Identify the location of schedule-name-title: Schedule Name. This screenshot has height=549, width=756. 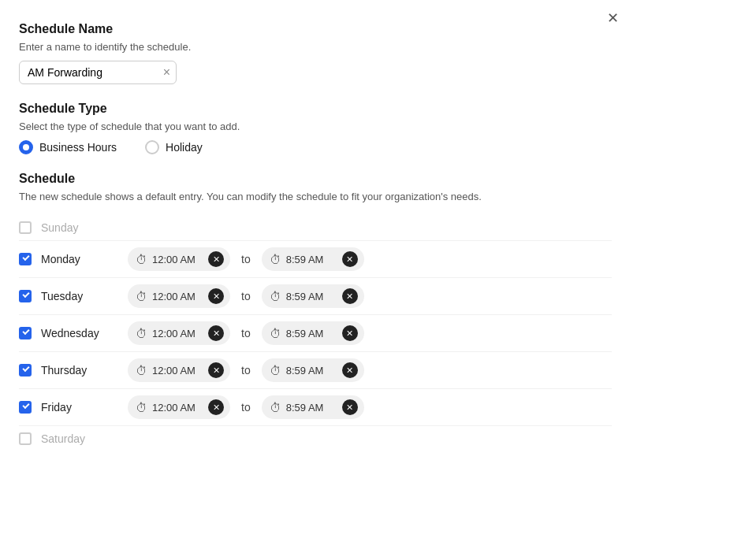
(315, 29).